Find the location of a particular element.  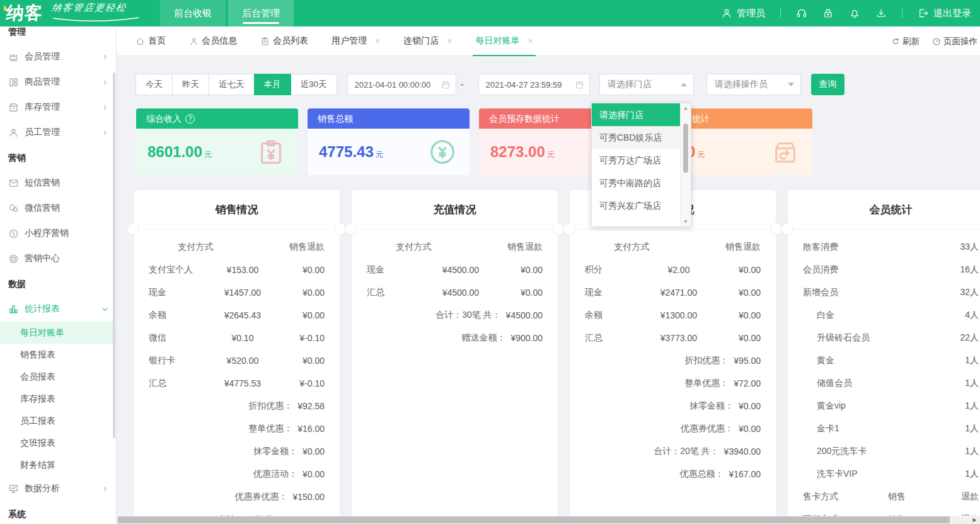

quick-range-button: 本月 is located at coordinates (272, 84).